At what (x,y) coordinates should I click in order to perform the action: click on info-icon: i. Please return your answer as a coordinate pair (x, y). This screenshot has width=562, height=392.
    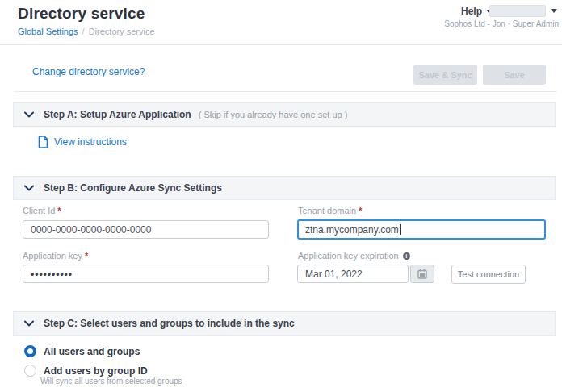
    Looking at the image, I should click on (407, 256).